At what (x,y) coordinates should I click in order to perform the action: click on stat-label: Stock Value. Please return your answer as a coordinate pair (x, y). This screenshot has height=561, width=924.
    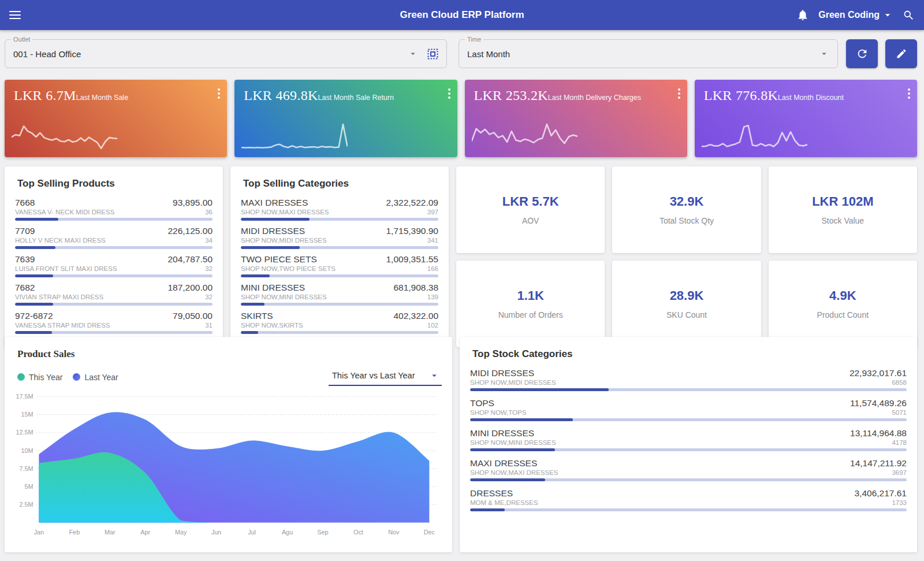
    Looking at the image, I should click on (843, 221).